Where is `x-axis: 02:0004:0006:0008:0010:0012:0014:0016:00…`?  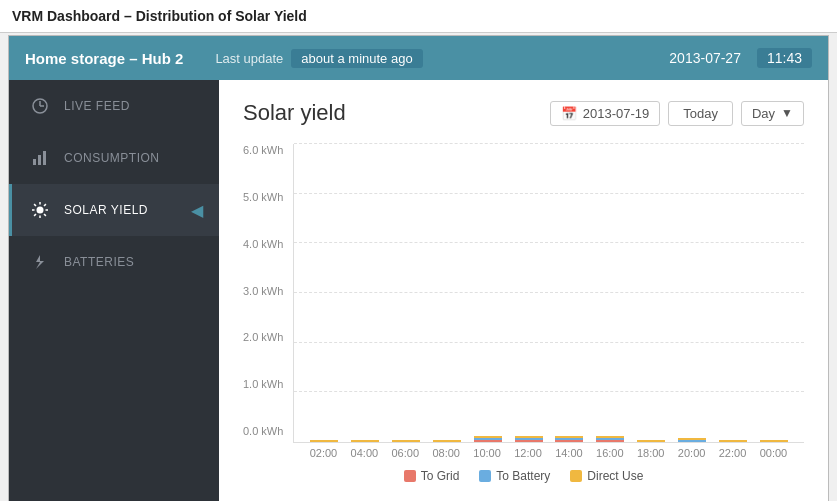
x-axis: 02:0004:0006:0008:0010:0012:0014:0016:00… is located at coordinates (548, 451).